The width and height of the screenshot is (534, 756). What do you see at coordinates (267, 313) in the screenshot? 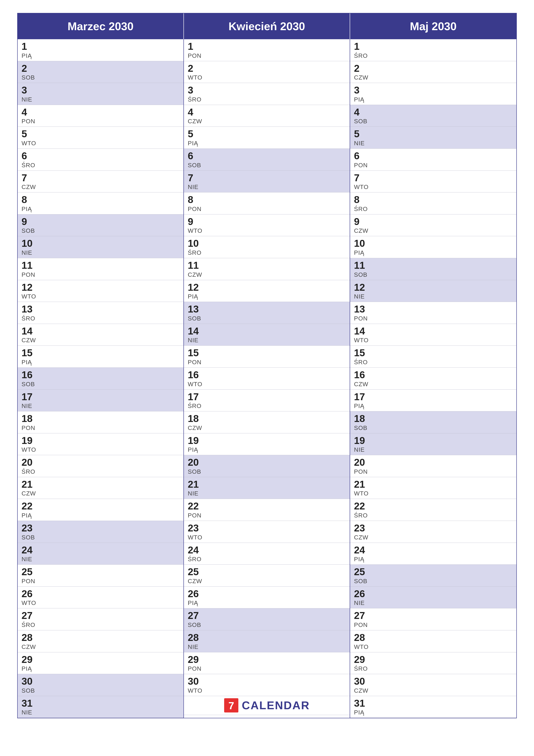
I see `day-cell: 13SOB` at bounding box center [267, 313].